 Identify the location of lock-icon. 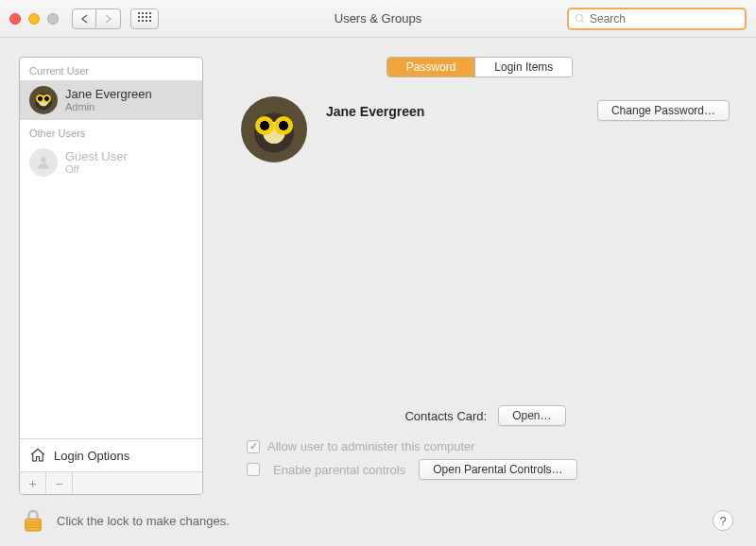
(33, 520).